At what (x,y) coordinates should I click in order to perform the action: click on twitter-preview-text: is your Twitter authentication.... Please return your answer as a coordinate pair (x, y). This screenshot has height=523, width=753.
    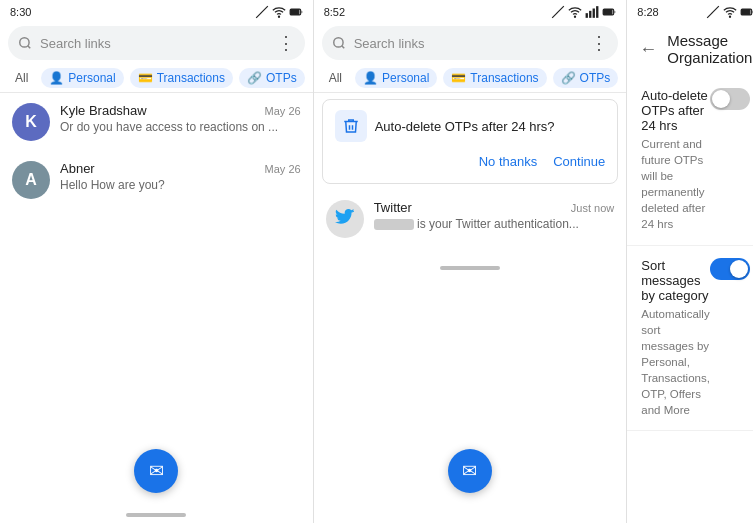
    Looking at the image, I should click on (498, 224).